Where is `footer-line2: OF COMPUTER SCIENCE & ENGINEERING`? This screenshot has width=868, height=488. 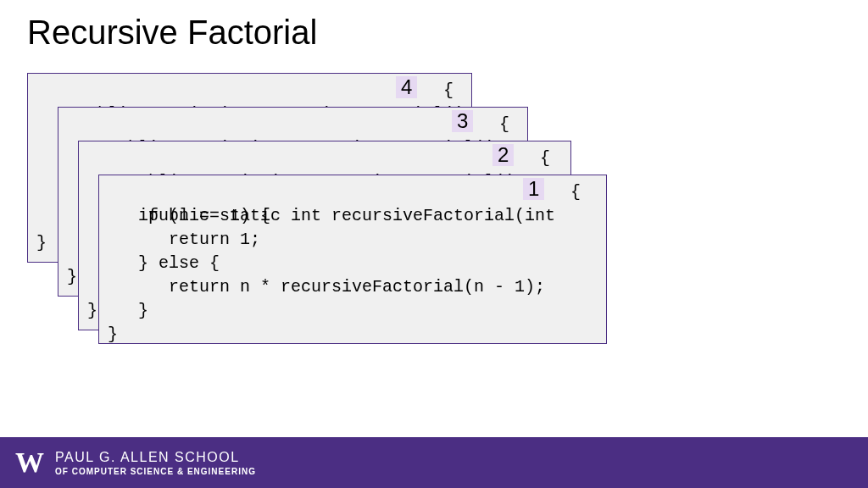 footer-line2: OF COMPUTER SCIENCE & ENGINEERING is located at coordinates (156, 471).